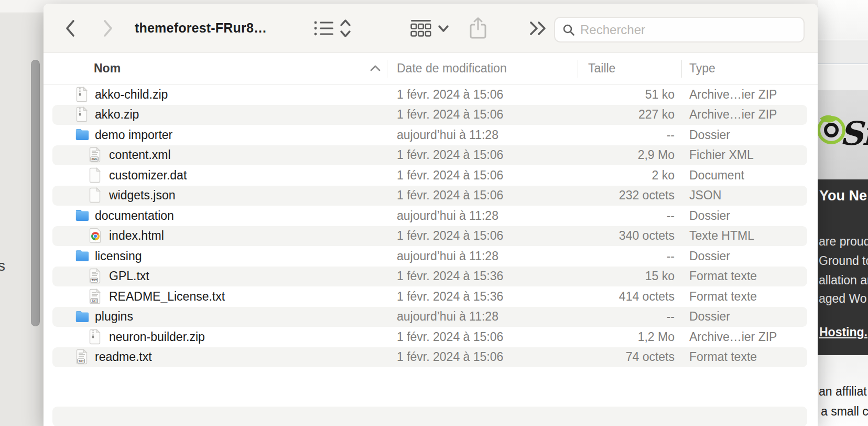 The height and width of the screenshot is (426, 868). I want to click on group-by-menu-chevron, so click(443, 28).